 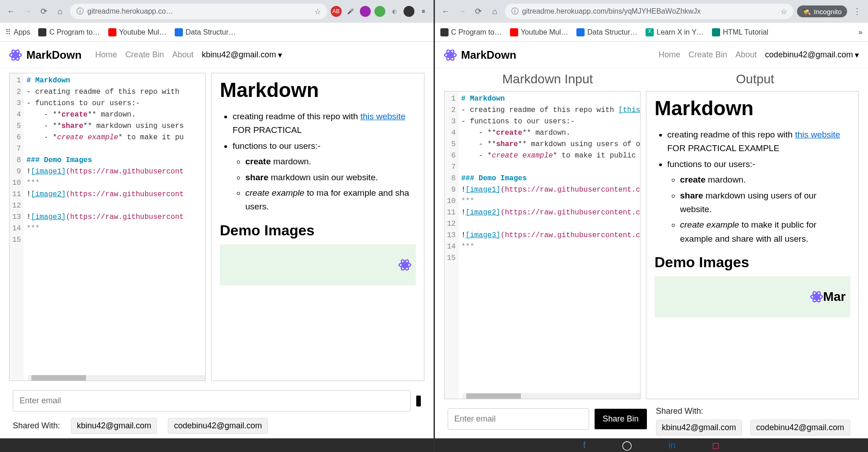 I want to click on menu-icon: ⋮, so click(x=857, y=11).